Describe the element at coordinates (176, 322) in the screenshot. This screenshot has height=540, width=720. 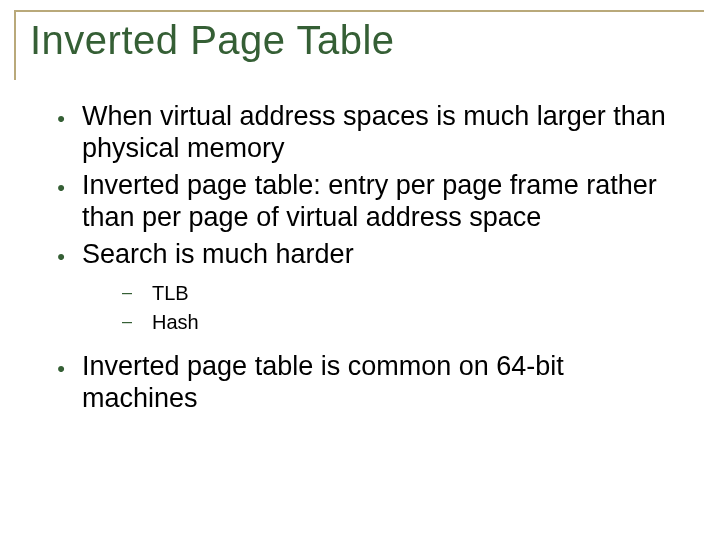
I see `bullet-text: Hash` at that location.